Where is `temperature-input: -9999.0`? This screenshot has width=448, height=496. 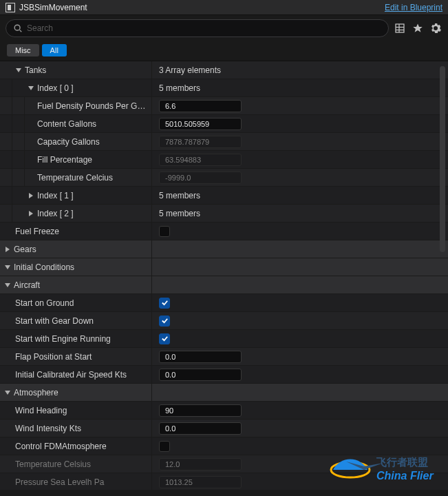 temperature-input: -9999.0 is located at coordinates (200, 178).